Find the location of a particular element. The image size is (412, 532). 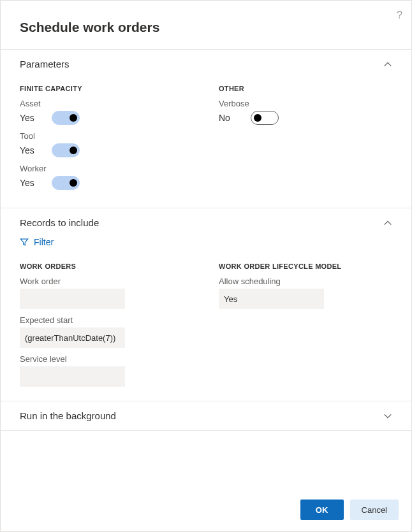

input-expected-start is located at coordinates (73, 338).